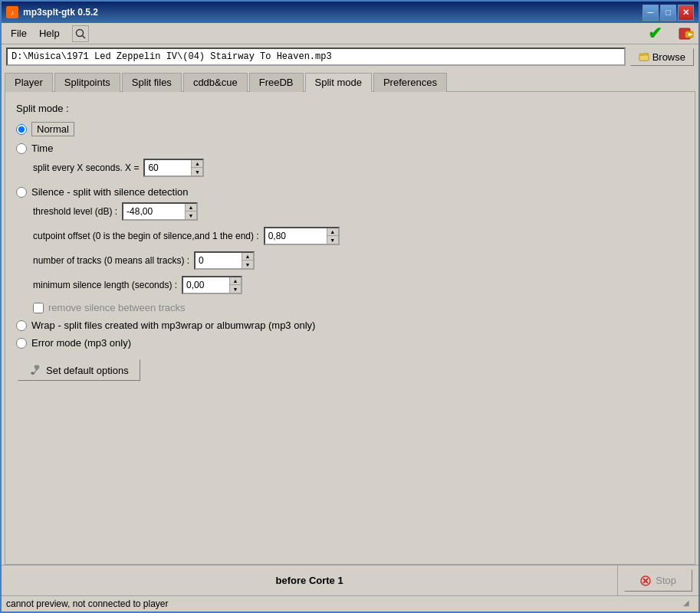 This screenshot has width=700, height=613. I want to click on stop-icon, so click(646, 581).